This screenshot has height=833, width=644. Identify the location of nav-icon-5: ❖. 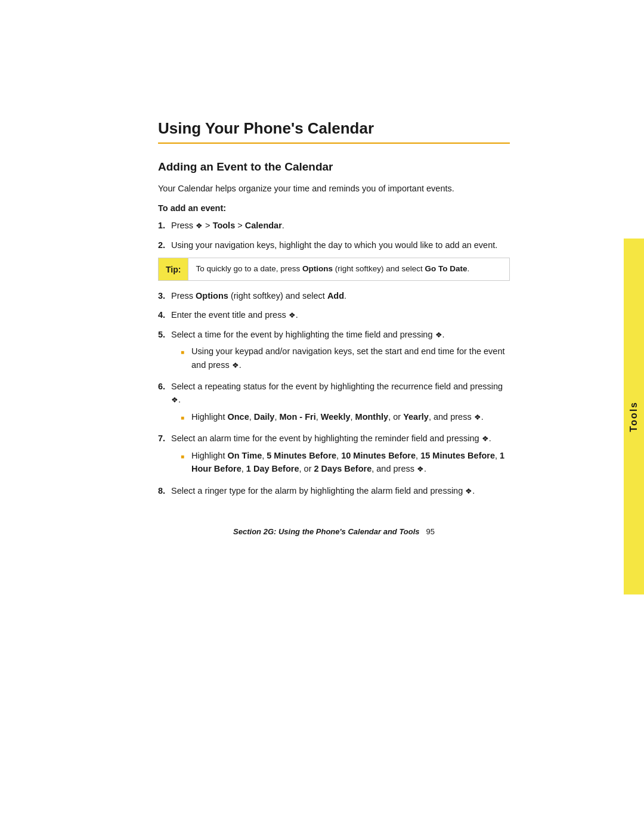
(439, 335).